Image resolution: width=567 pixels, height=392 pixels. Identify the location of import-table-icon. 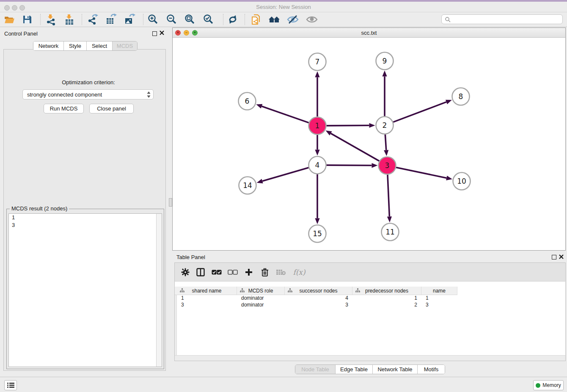
(69, 19).